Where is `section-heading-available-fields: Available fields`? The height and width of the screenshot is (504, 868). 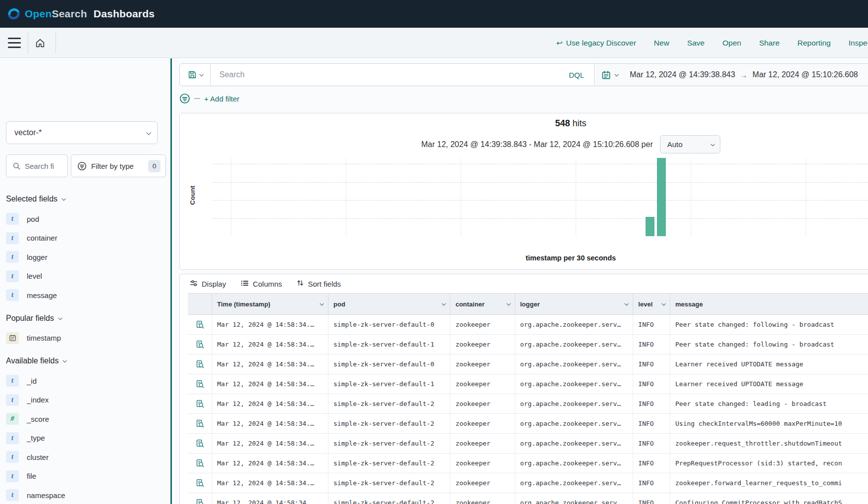
section-heading-available-fields: Available fields is located at coordinates (84, 361).